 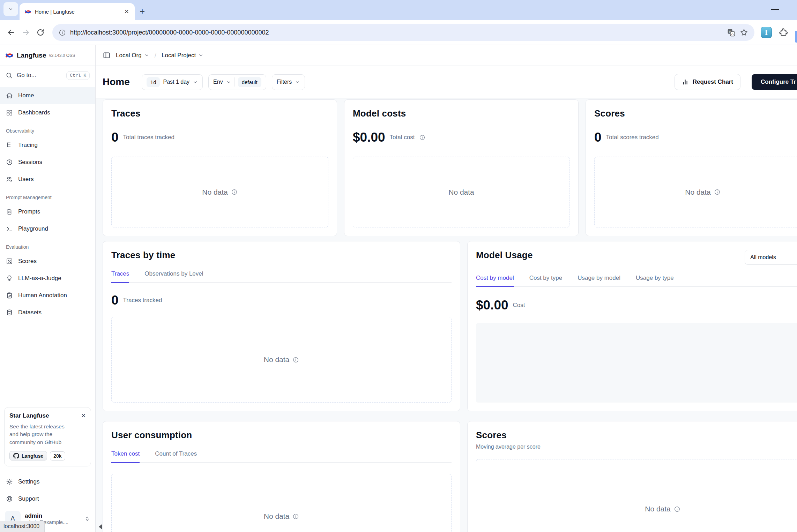 What do you see at coordinates (47, 75) in the screenshot?
I see `goto-search: Go to... Ctrl K` at bounding box center [47, 75].